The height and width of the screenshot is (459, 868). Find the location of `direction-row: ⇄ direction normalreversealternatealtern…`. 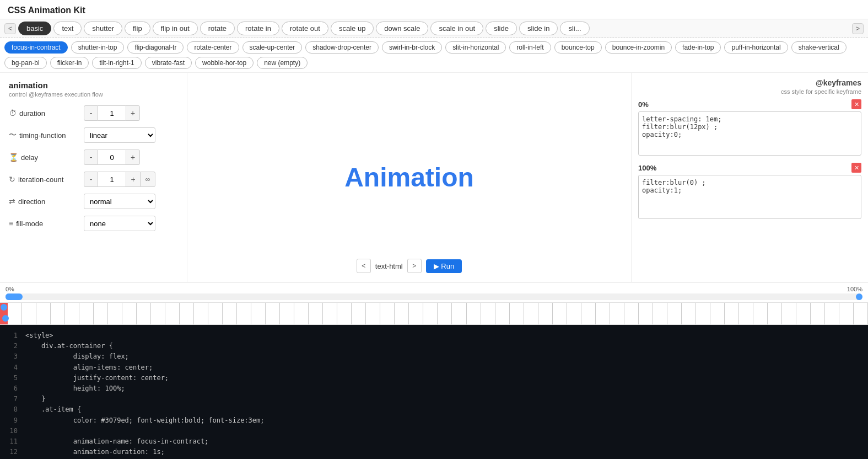

direction-row: ⇄ direction normalreversealternatealtern… is located at coordinates (94, 201).